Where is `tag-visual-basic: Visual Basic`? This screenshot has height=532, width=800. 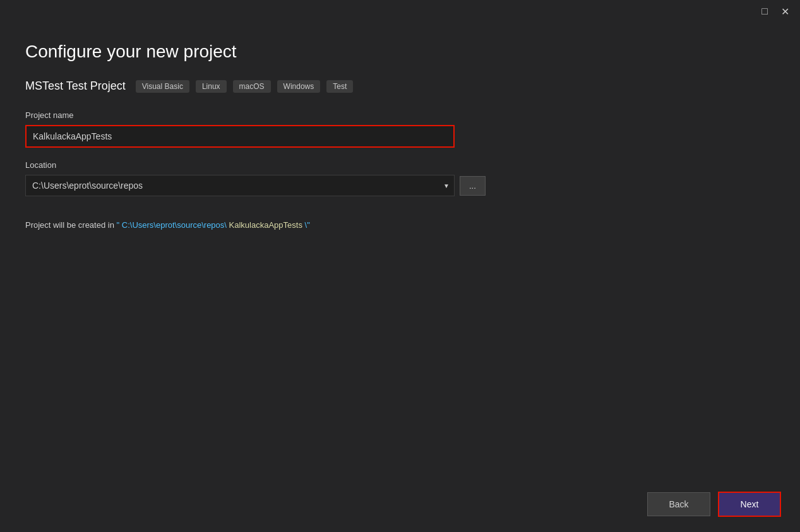 tag-visual-basic: Visual Basic is located at coordinates (163, 86).